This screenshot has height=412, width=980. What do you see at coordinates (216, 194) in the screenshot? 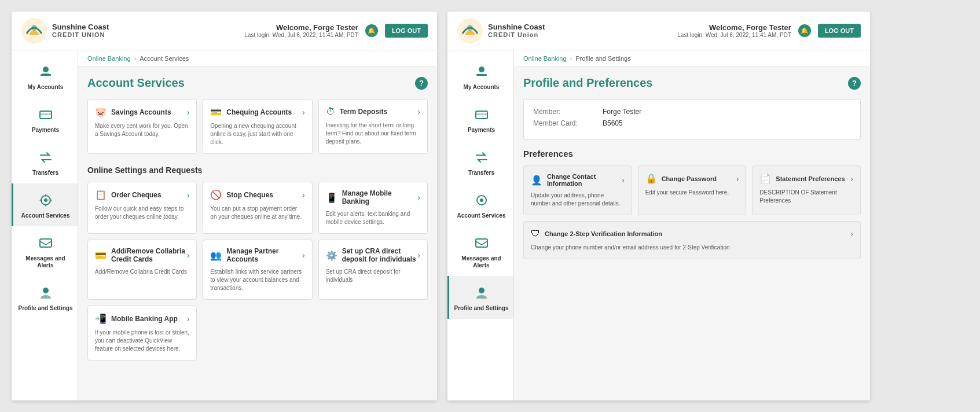
I see `stop-icon: 🚫` at bounding box center [216, 194].